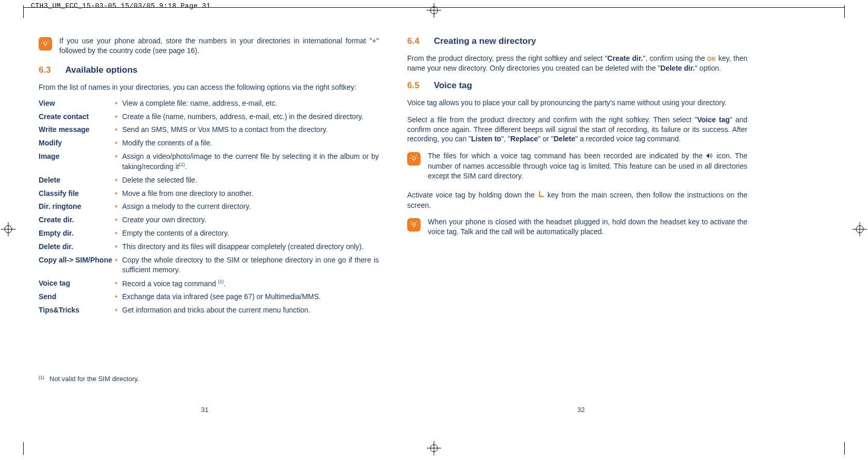 The width and height of the screenshot is (868, 460). I want to click on option-label: Send, so click(77, 297).